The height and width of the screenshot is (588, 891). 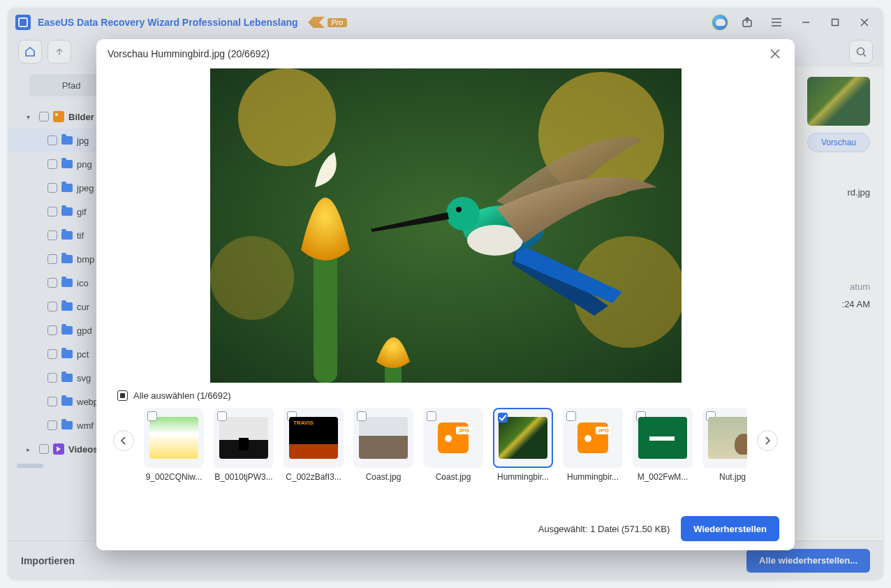 I want to click on close-icon, so click(x=775, y=54).